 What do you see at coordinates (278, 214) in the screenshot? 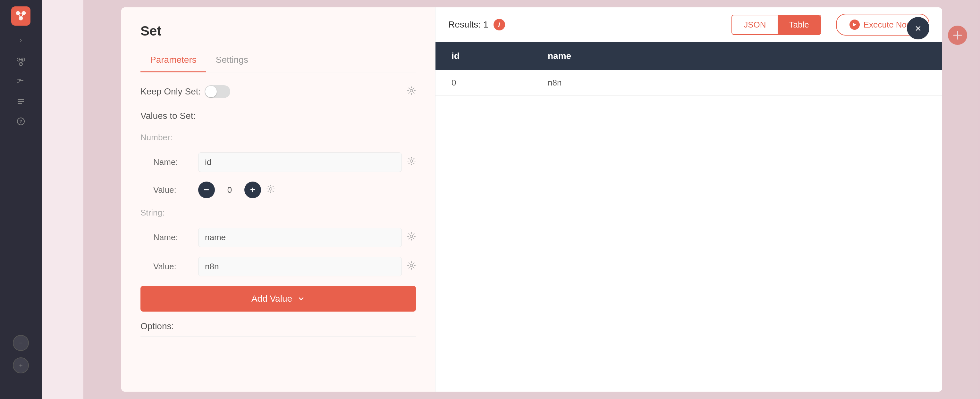
I see `string-section-label: String:` at bounding box center [278, 214].